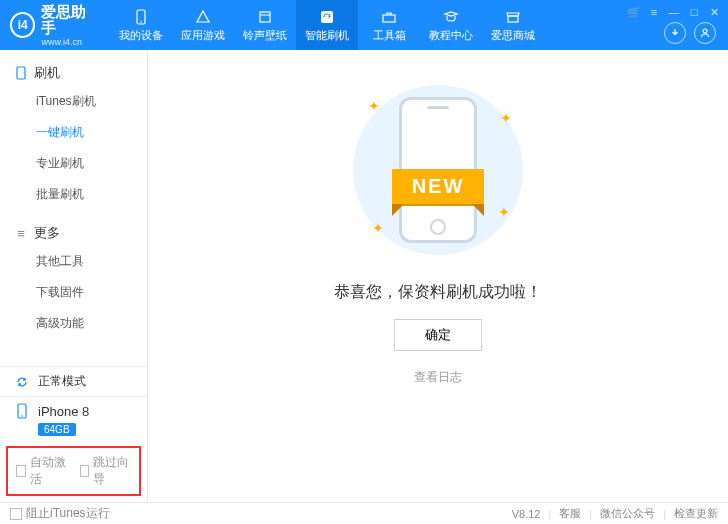  Describe the element at coordinates (74, 194) in the screenshot. I see `sidebar-item-batch-flash: 批量刷机` at that location.